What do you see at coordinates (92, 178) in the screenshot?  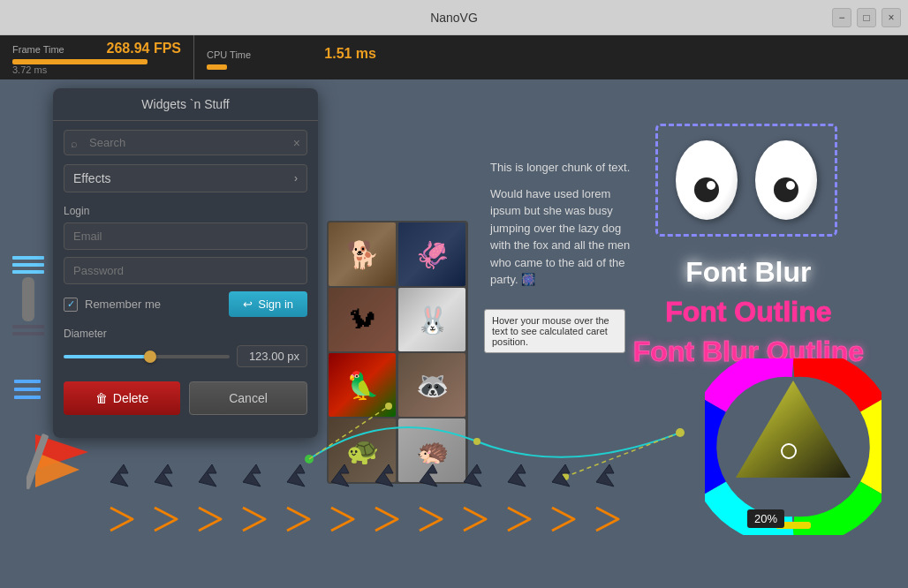 I see `effects-label: Effects` at bounding box center [92, 178].